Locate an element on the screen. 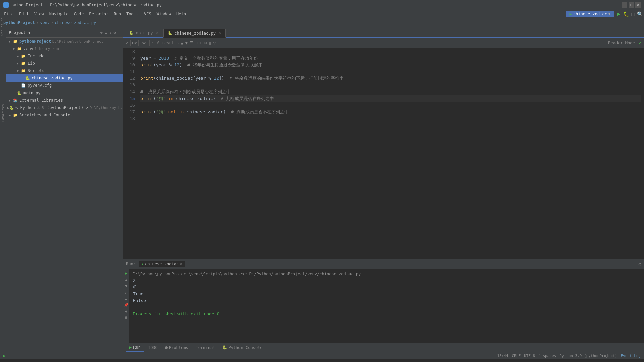 This screenshot has height=362, width=644. tree-item-pythonproject: ▼ 📁 pythonProject D:\Python\pythonProjec… is located at coordinates (64, 41).